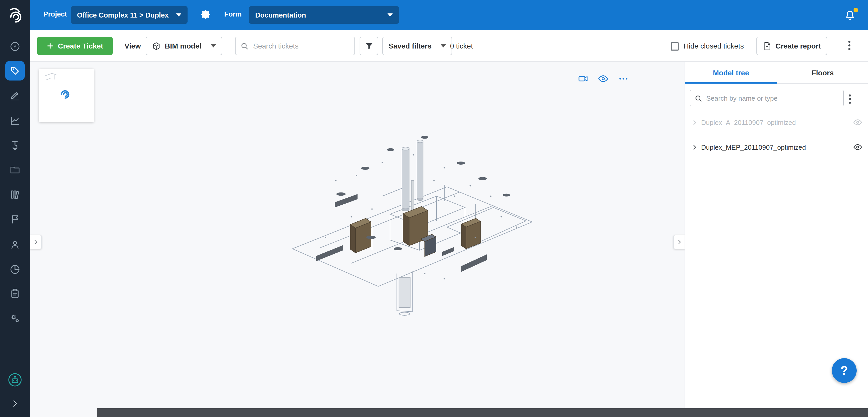  Describe the element at coordinates (449, 46) in the screenshot. I see `ticket-toolbar: Create Ticket View BIM model Saved f` at that location.